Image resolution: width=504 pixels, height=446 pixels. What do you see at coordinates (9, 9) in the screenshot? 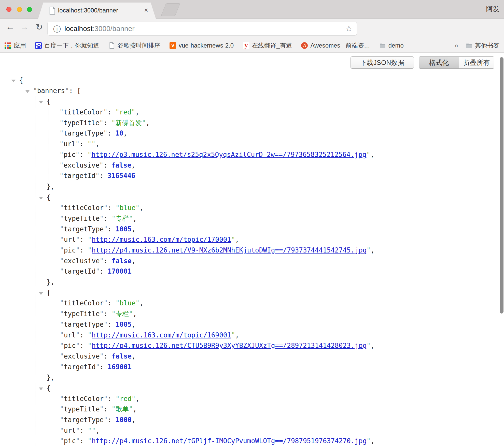
I see `close-window-button` at bounding box center [9, 9].